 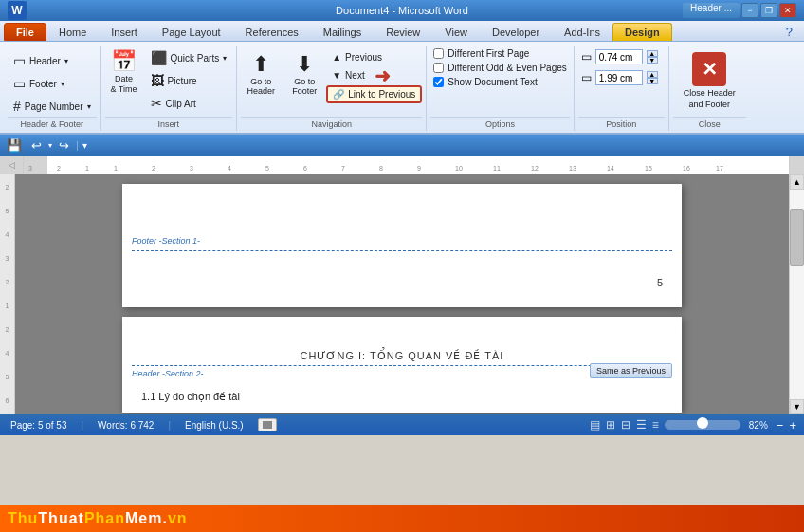 What do you see at coordinates (796, 407) in the screenshot?
I see `scroll-down-button: ▼` at bounding box center [796, 407].